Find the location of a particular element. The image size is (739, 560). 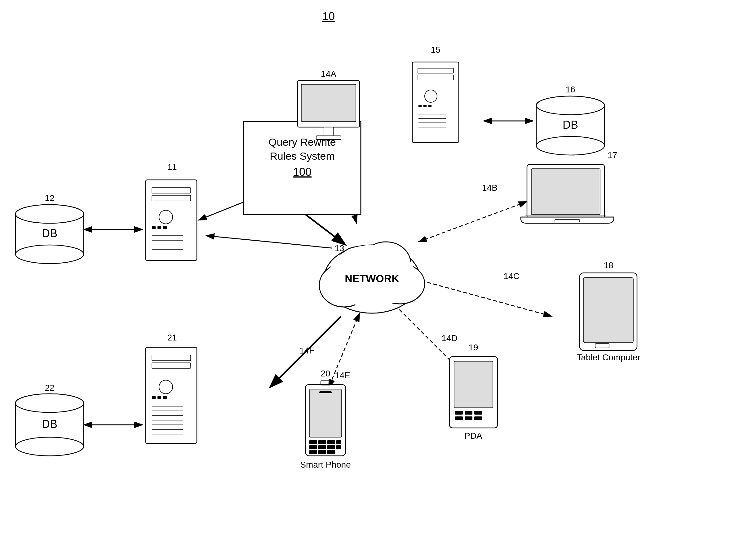

svg-text: 100 is located at coordinates (302, 172).